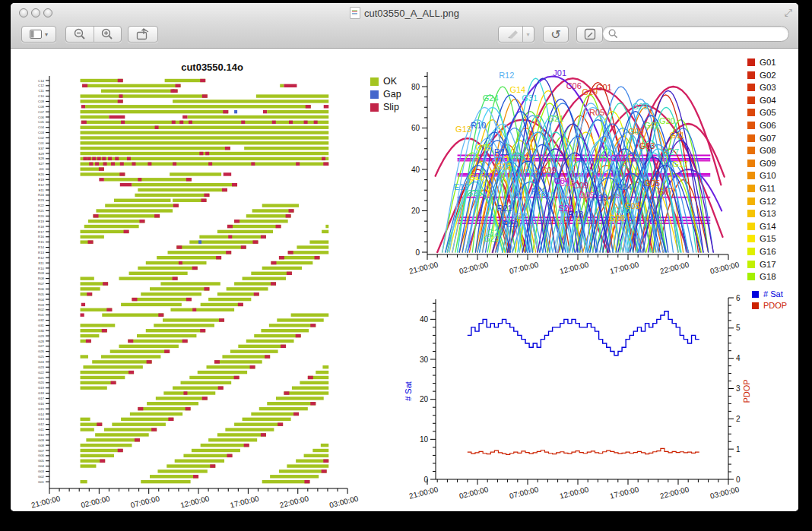 The width and height of the screenshot is (812, 531). I want to click on svg-text: R03, so click(41, 305).